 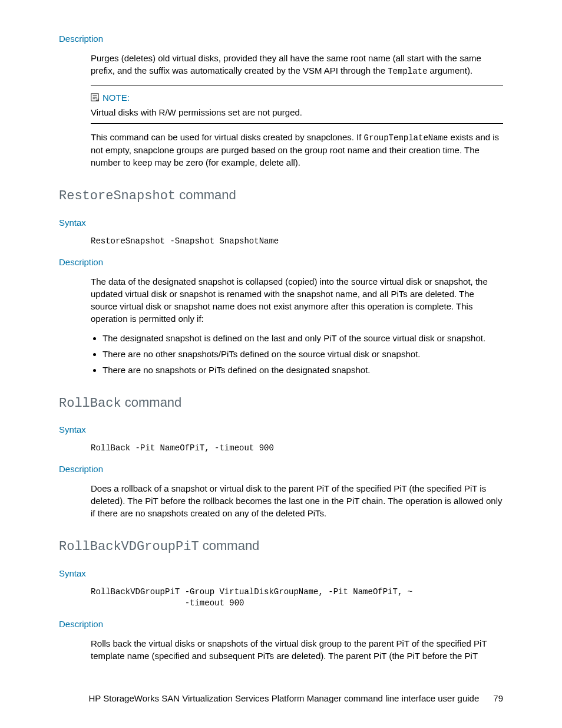 What do you see at coordinates (297, 354) in the screenshot?
I see `bullet-list: The designated snapshot is defined on th…` at bounding box center [297, 354].